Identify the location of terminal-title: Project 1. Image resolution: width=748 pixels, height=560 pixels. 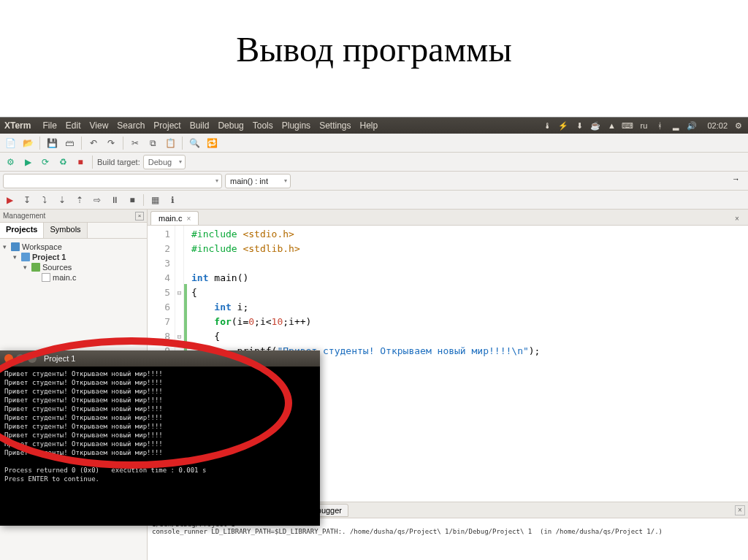
(60, 358).